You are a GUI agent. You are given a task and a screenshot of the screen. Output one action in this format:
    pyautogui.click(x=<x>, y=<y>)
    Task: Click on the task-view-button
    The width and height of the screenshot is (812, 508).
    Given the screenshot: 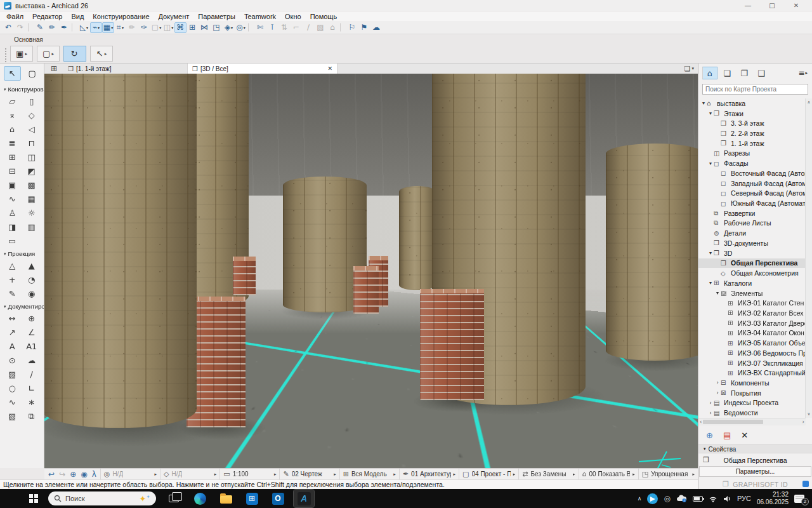 What is the action you would take?
    pyautogui.click(x=174, y=498)
    